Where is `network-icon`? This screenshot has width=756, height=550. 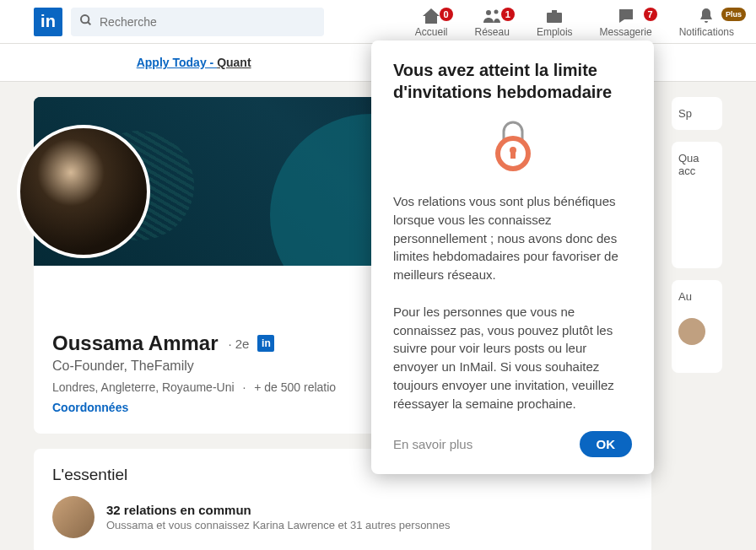 network-icon is located at coordinates (492, 16).